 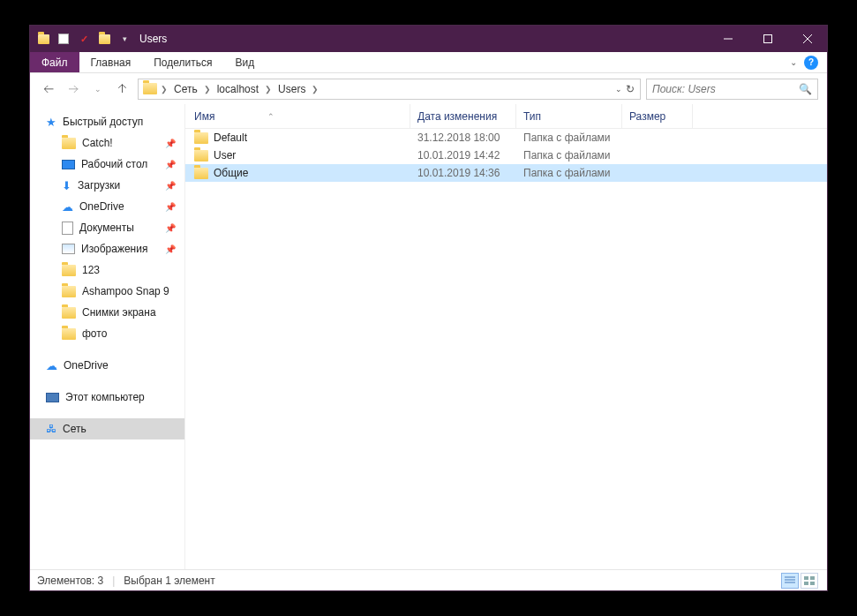 I want to click on sidebar-item-label: Загрузки, so click(x=99, y=185).